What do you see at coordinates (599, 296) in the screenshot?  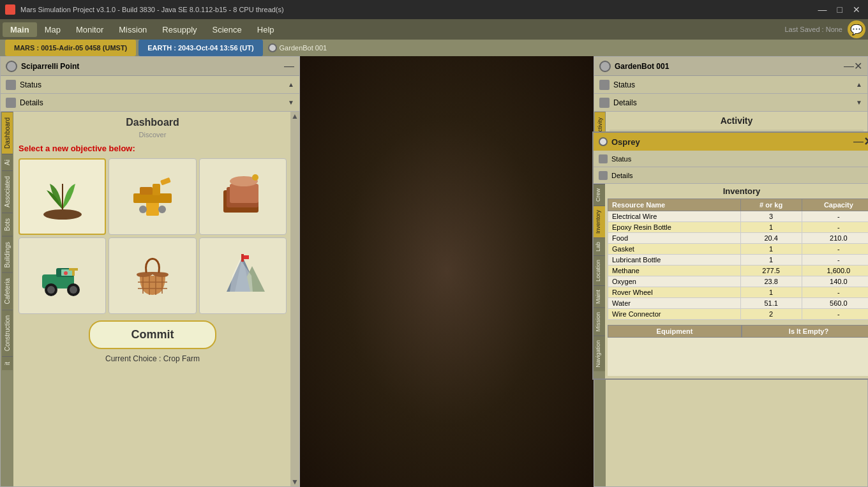 I see `osprey-vtab-maint: Maint` at bounding box center [599, 296].